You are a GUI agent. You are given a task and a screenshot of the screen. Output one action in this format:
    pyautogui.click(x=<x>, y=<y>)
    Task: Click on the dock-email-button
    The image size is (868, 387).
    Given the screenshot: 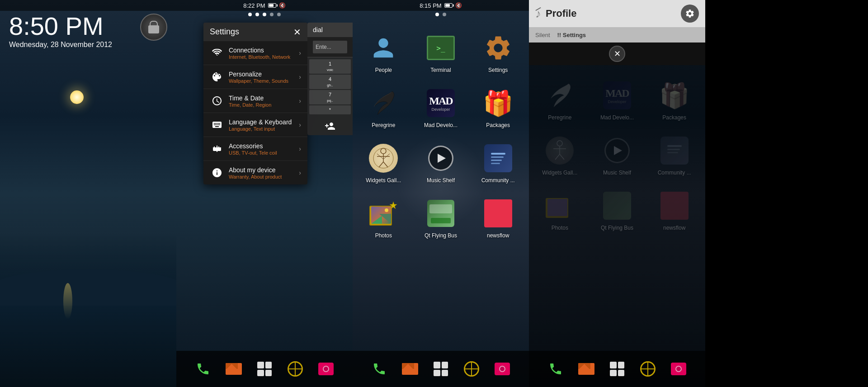 What is the action you would take?
    pyautogui.click(x=234, y=369)
    